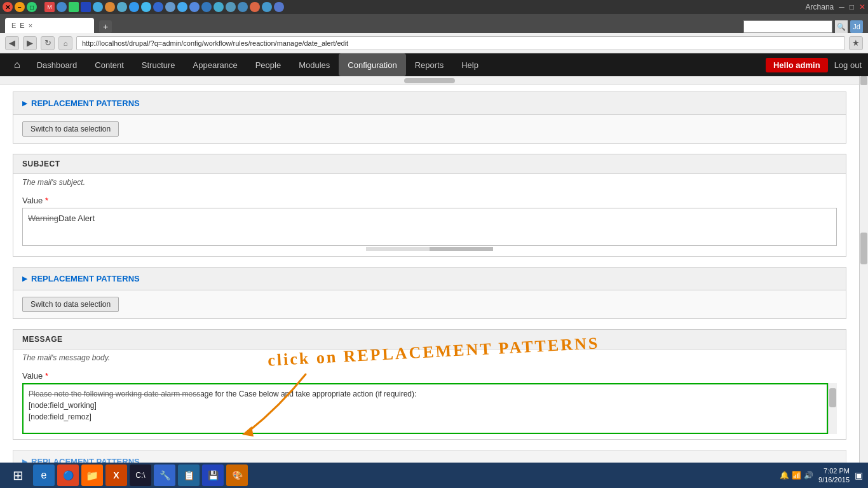 The height and width of the screenshot is (488, 868). Describe the element at coordinates (434, 43) in the screenshot. I see `address-bar-row: ◀ ▶ ↻ ⌂ ★` at that location.